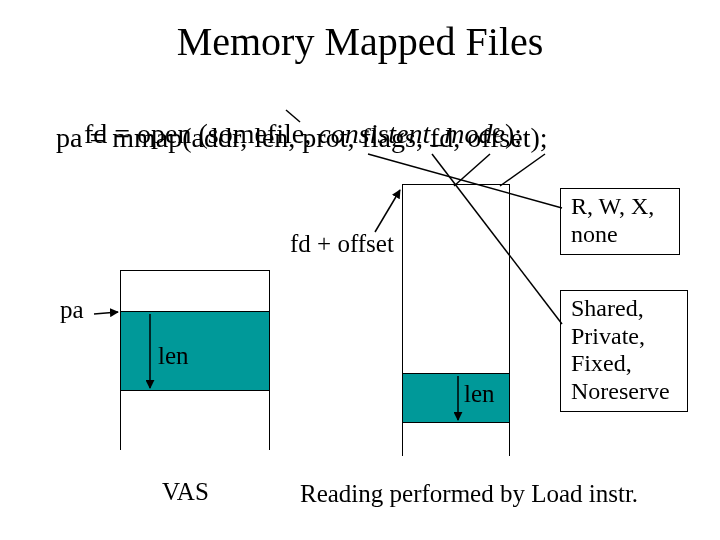 The image size is (720, 540). What do you see at coordinates (174, 356) in the screenshot?
I see `label-len-vas: len` at bounding box center [174, 356].